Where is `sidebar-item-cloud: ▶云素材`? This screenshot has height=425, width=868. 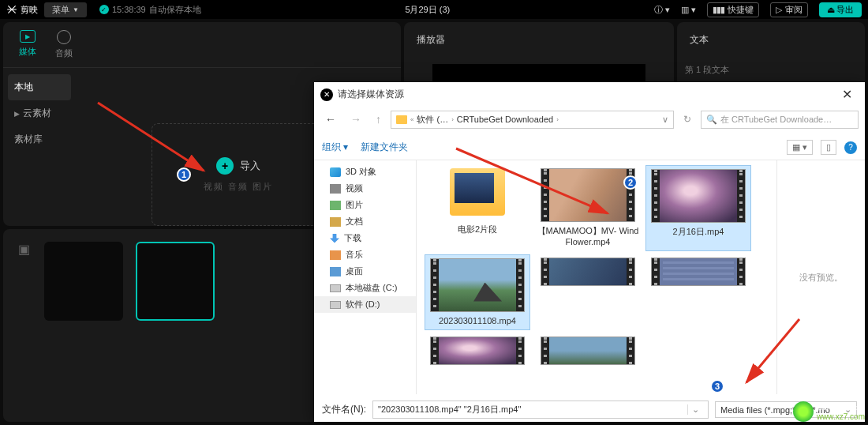
sidebar-item-cloud: ▶云素材 is located at coordinates (39, 114).